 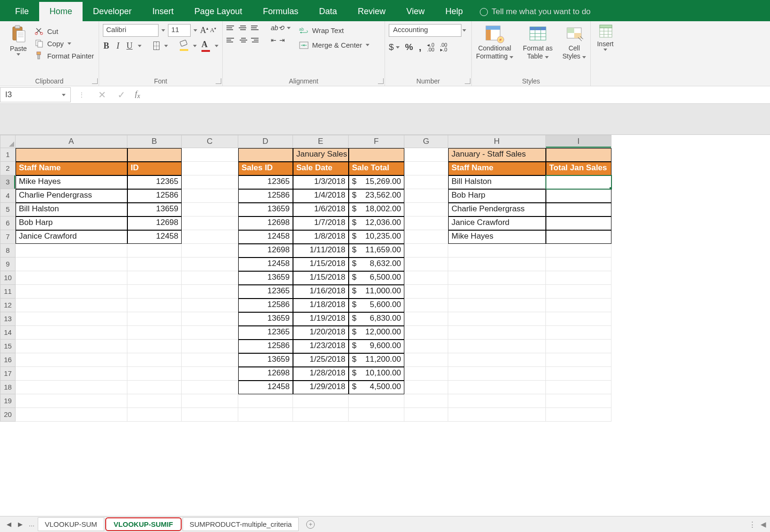 What do you see at coordinates (155, 415) in the screenshot?
I see `cell-B20` at bounding box center [155, 415].